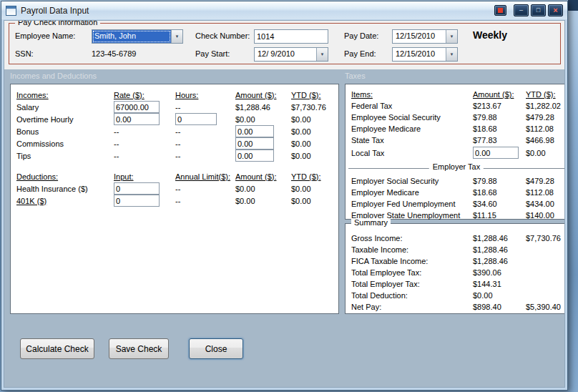 This screenshot has height=392, width=578. Describe the element at coordinates (490, 35) in the screenshot. I see `pay-frequency: Weekly` at that location.